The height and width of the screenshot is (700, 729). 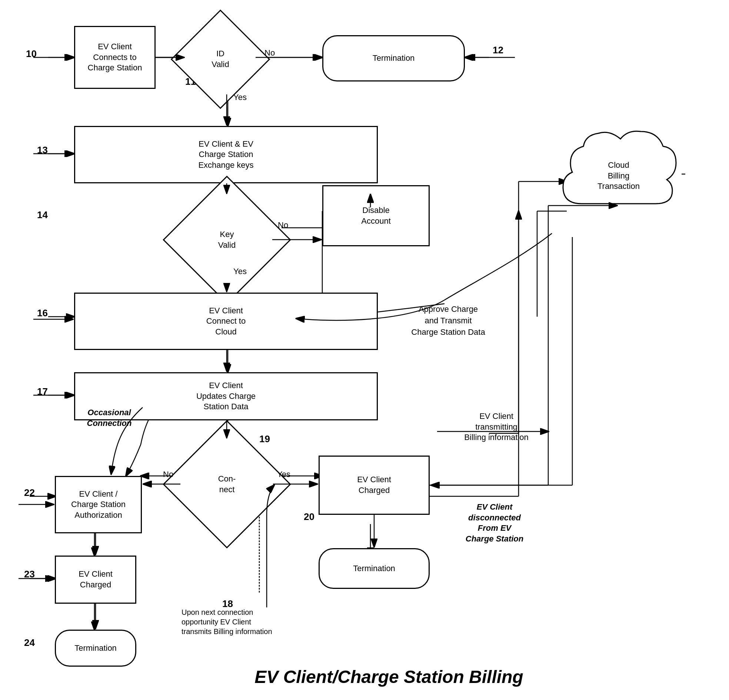 I want to click on label-16: 16, so click(x=42, y=313).